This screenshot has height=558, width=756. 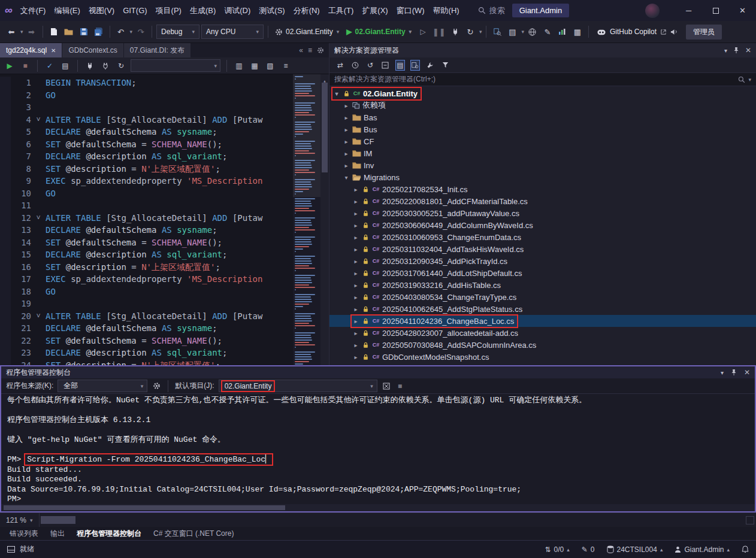 What do you see at coordinates (411, 11) in the screenshot?
I see `menu-item: 窗口(W)` at bounding box center [411, 11].